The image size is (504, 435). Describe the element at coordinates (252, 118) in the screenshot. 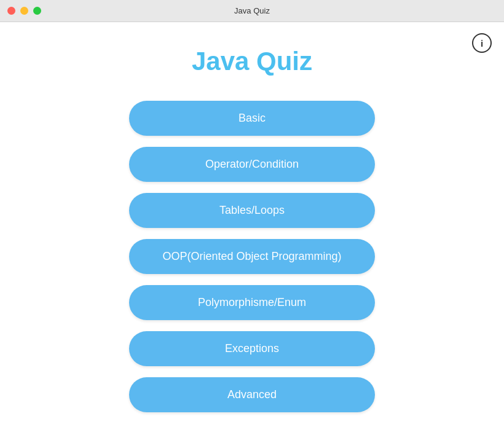

I see `menu-button-basic: Basic` at that location.